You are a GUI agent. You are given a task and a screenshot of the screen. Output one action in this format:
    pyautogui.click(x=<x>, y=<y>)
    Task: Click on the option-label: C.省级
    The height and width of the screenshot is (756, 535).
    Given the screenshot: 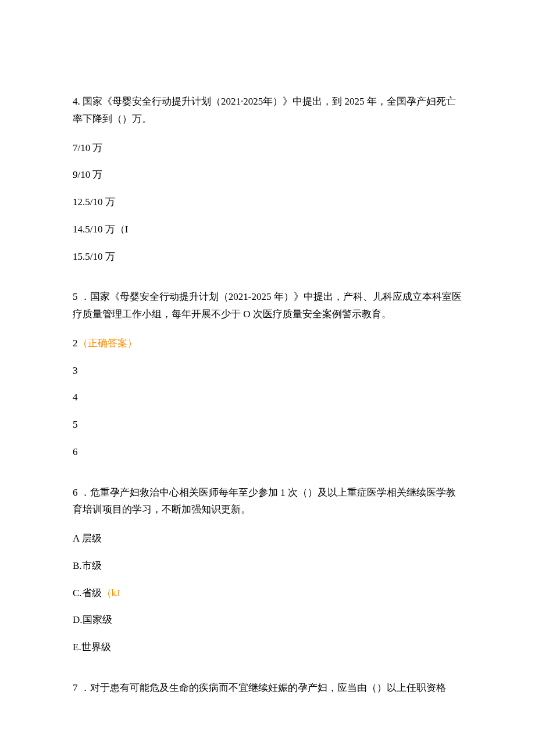 What is the action you would take?
    pyautogui.click(x=87, y=593)
    